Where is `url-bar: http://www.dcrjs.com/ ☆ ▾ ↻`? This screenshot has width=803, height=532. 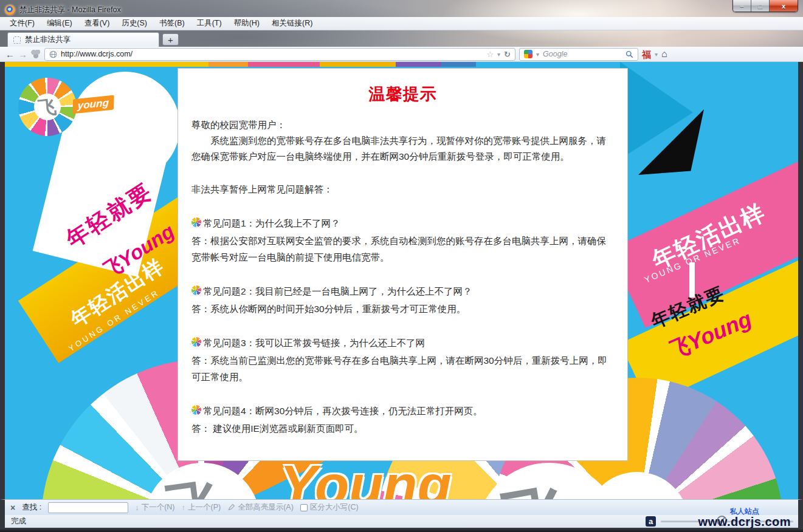 url-bar: http://www.dcrjs.com/ ☆ ▾ ↻ is located at coordinates (280, 55).